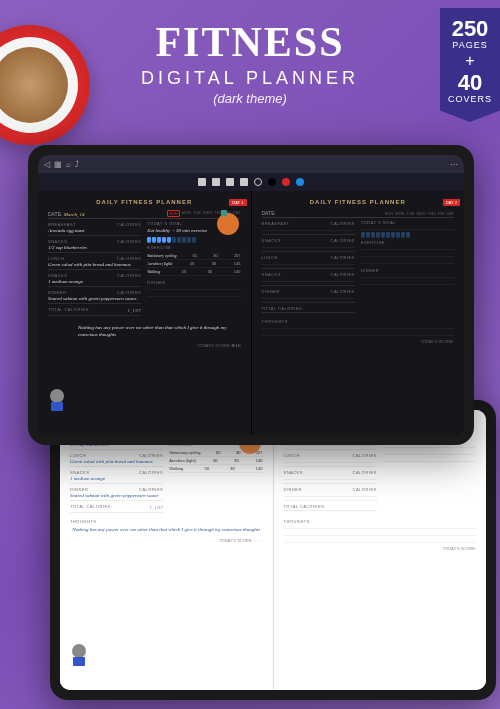 This screenshot has width=500, height=709. What do you see at coordinates (250, 78) in the screenshot?
I see `subtitle: DIGITAL PLANNER` at bounding box center [250, 78].